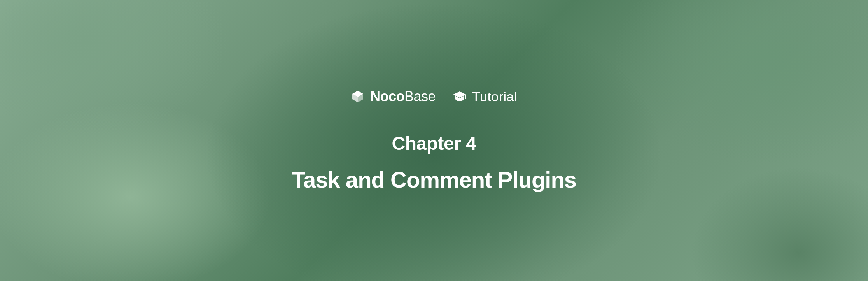 This screenshot has width=868, height=281. I want to click on chapter-label: Chapter 4, so click(434, 143).